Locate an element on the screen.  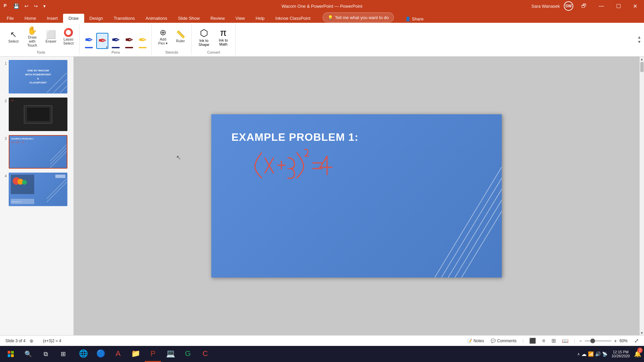
eraser-button: ⬜ Eraser is located at coordinates (51, 37).